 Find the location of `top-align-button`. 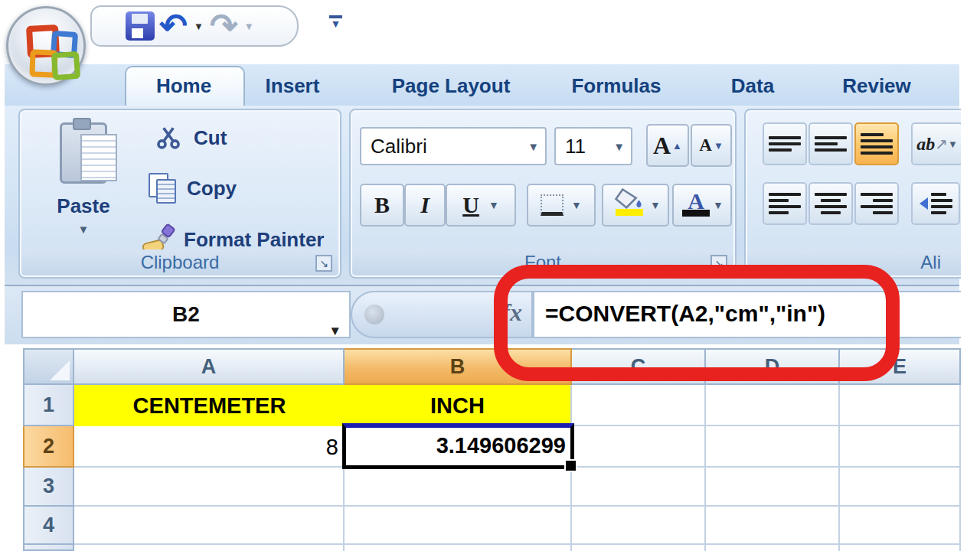

top-align-button is located at coordinates (785, 144).